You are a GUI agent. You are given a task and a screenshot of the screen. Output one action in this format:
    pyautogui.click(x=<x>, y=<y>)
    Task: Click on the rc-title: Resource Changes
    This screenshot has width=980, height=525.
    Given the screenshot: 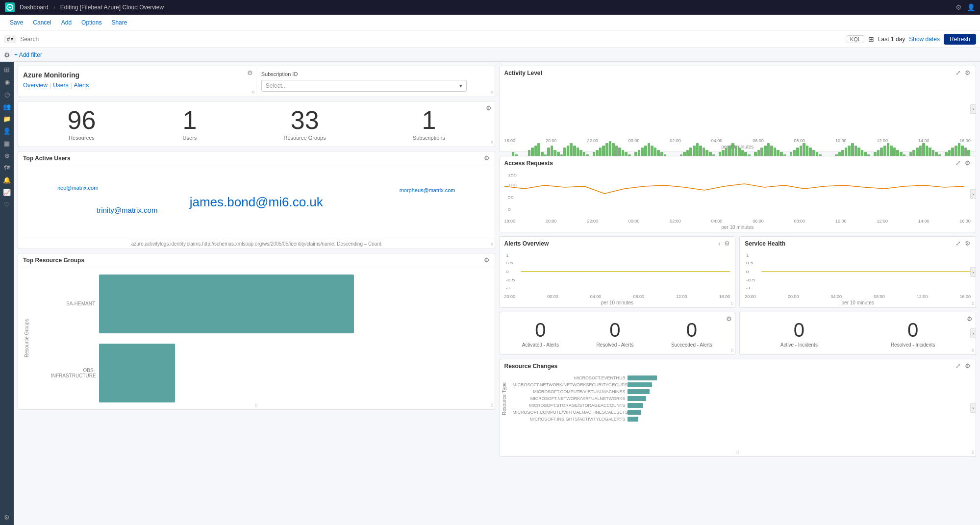 What is the action you would take?
    pyautogui.click(x=531, y=366)
    